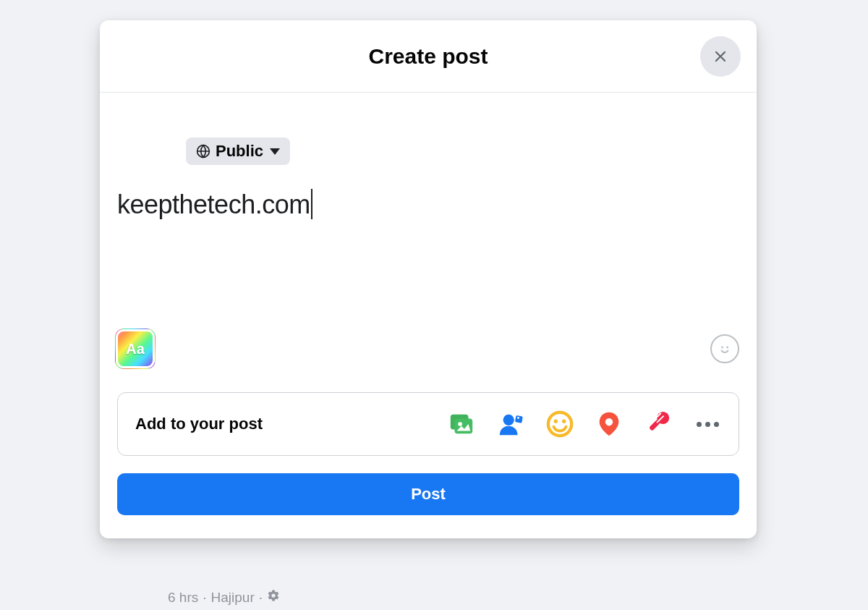 Image resolution: width=868 pixels, height=610 pixels. Describe the element at coordinates (428, 494) in the screenshot. I see `post-button: Post` at that location.